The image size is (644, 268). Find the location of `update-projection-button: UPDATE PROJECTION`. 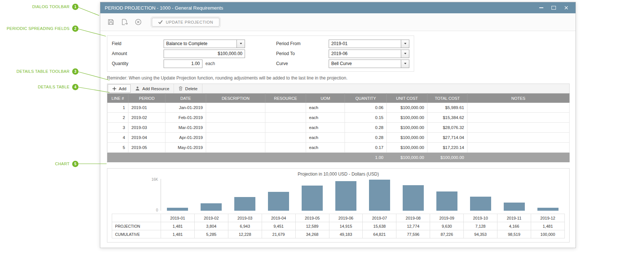

update-projection-button: UPDATE PROJECTION is located at coordinates (186, 22).